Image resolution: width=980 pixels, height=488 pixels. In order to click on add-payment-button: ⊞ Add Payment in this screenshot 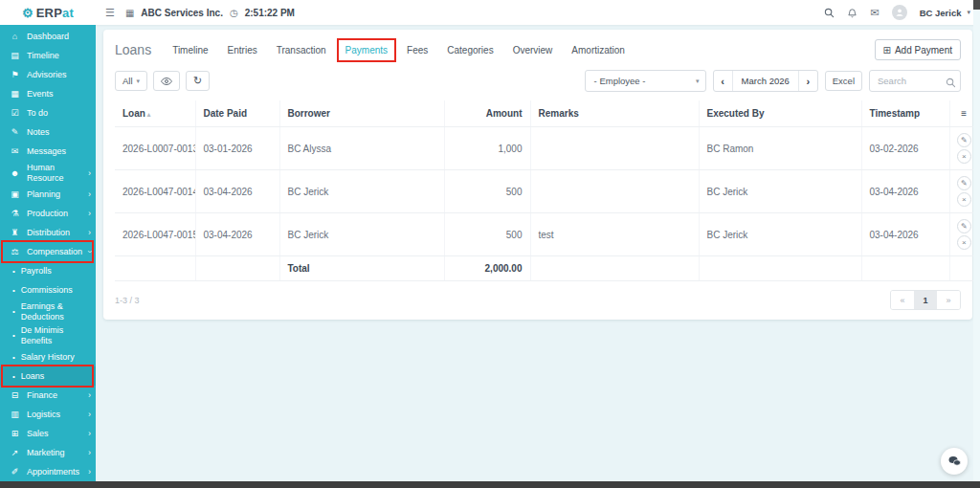, I will do `click(918, 50)`.